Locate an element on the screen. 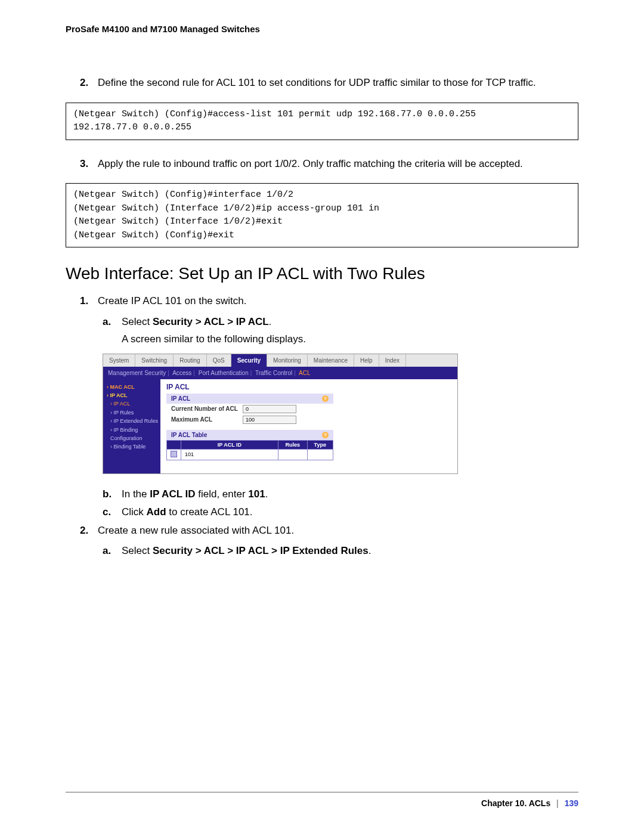 Image resolution: width=644 pixels, height=833 pixels. panel-title: IP ACL is located at coordinates (309, 387).